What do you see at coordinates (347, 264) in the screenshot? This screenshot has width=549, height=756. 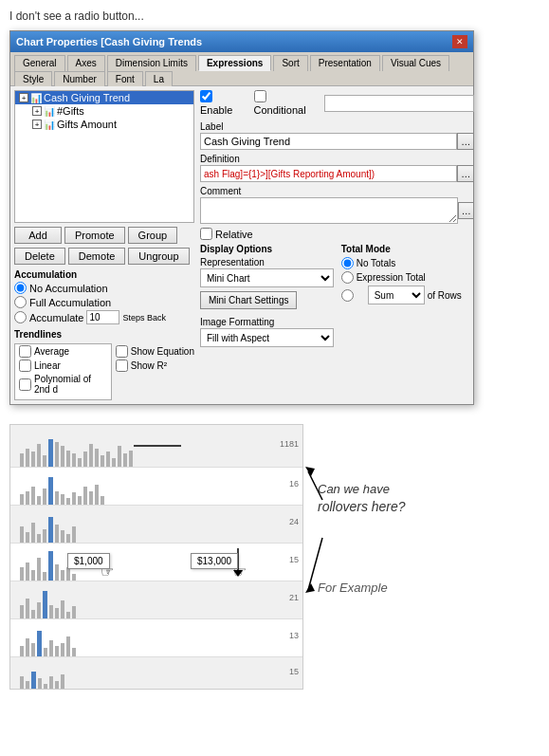 I see `no-totals-radio` at bounding box center [347, 264].